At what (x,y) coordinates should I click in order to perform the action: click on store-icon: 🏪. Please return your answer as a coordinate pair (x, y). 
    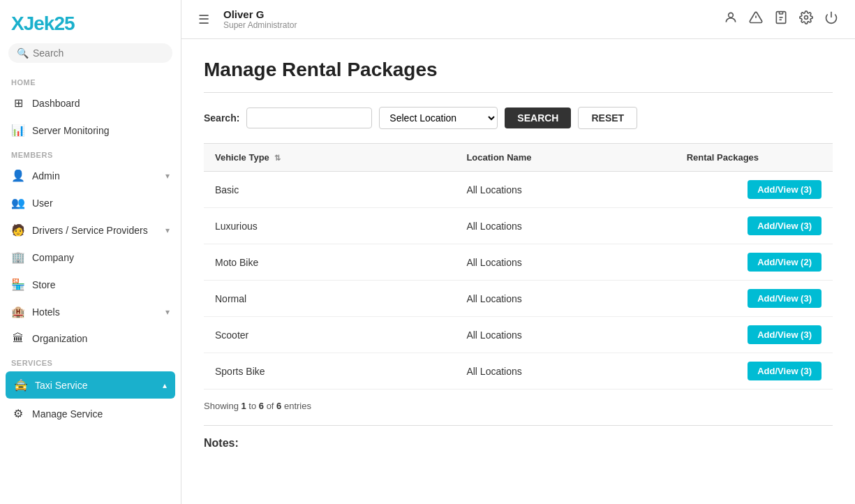
    Looking at the image, I should click on (18, 285).